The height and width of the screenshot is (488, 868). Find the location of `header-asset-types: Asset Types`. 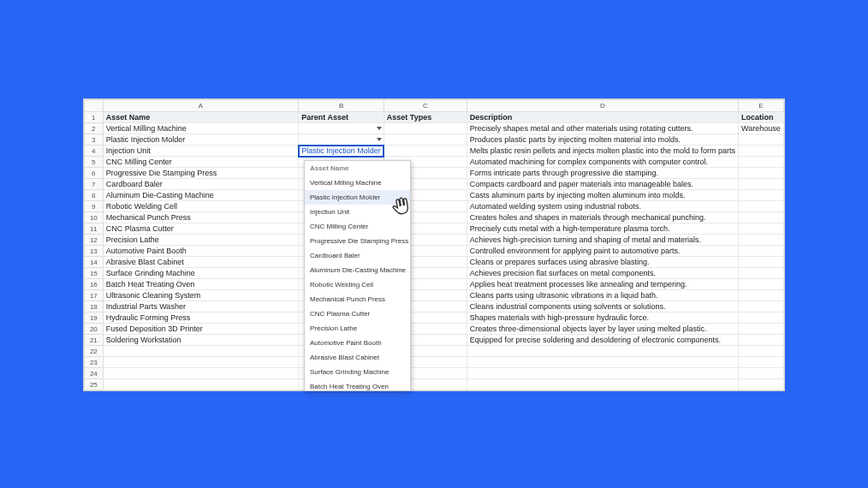

header-asset-types: Asset Types is located at coordinates (425, 118).